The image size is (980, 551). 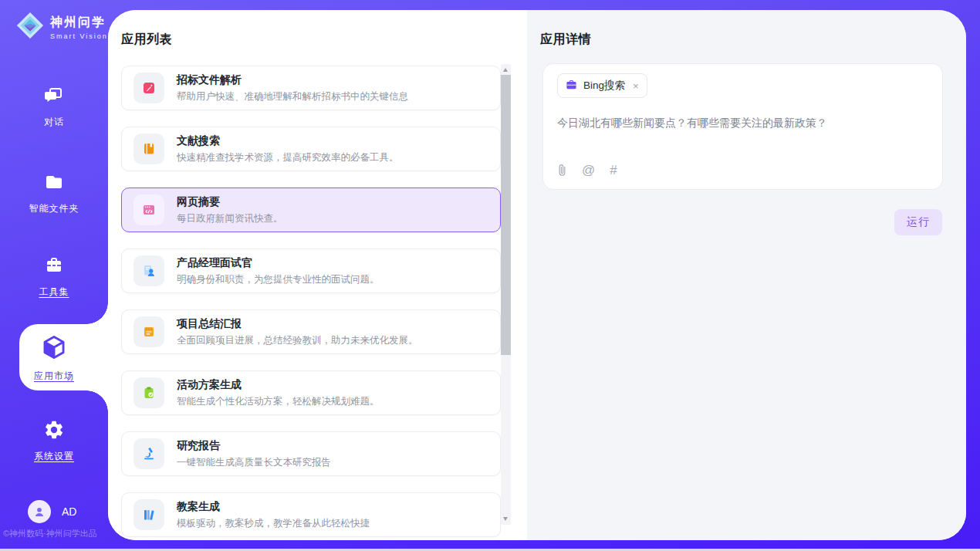 I want to click on query-text: 今日湖北有哪些新闻要点？有哪些需要关注的最新政策？, so click(x=742, y=123).